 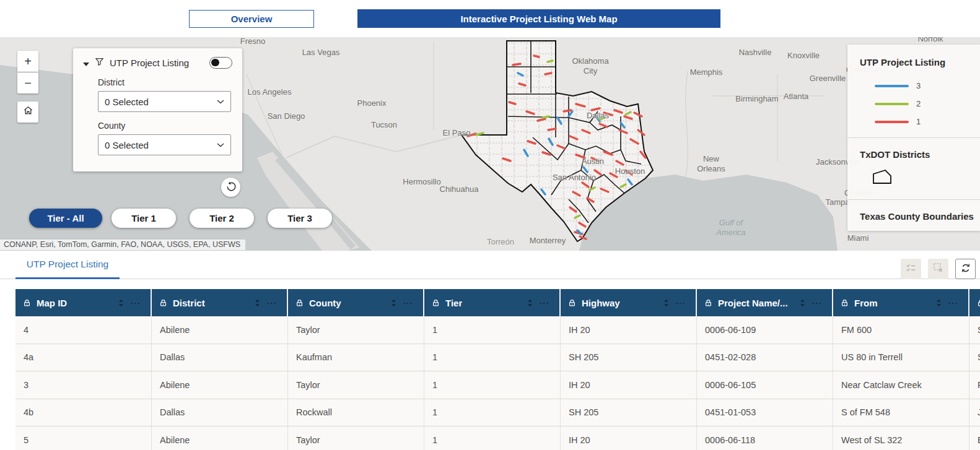 I want to click on clear-selection-icon, so click(x=938, y=269).